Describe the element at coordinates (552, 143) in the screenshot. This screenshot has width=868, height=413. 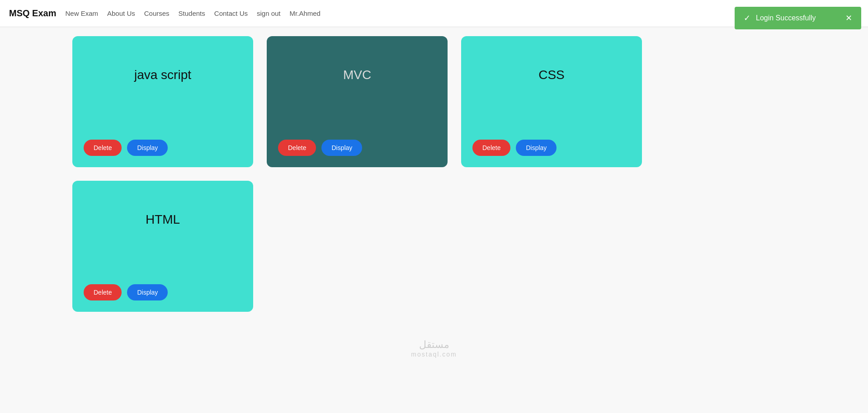
I see `card-css-actions: Delete Display` at that location.